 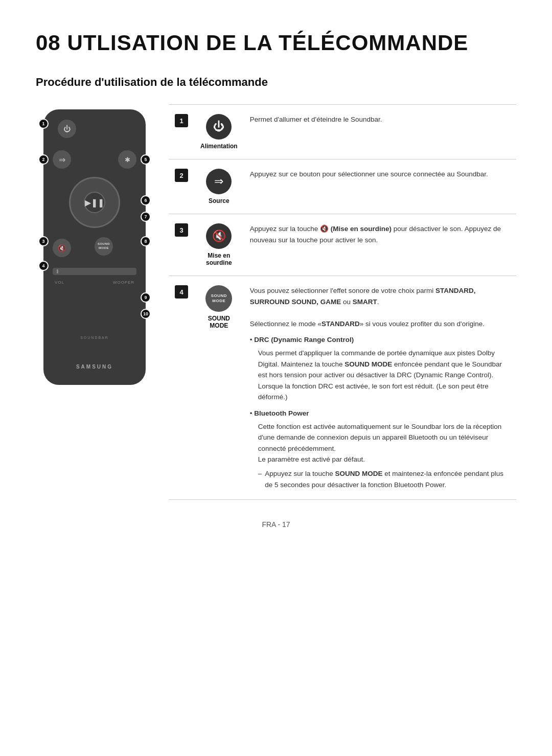 I want to click on mute-label-line1: Mise en, so click(x=219, y=256).